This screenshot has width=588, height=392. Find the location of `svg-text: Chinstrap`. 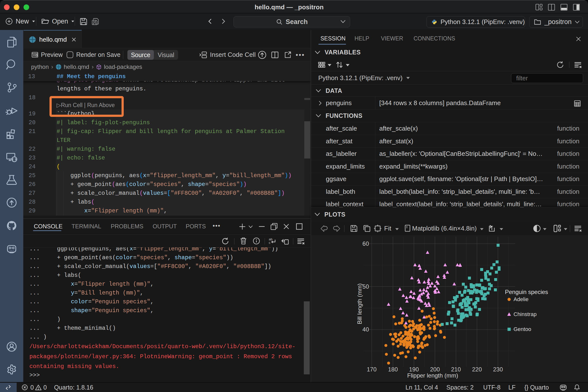

svg-text: Chinstrap is located at coordinates (525, 314).